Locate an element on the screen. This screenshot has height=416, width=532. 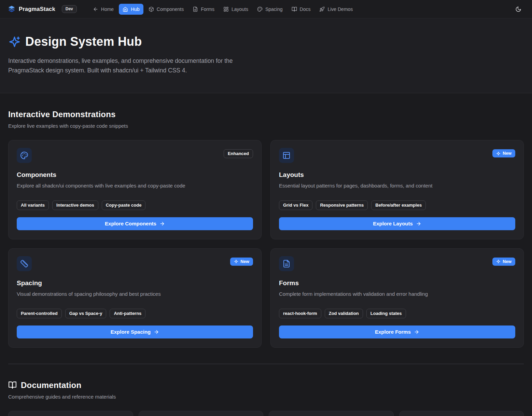
arrow-left-icon is located at coordinates (96, 9).